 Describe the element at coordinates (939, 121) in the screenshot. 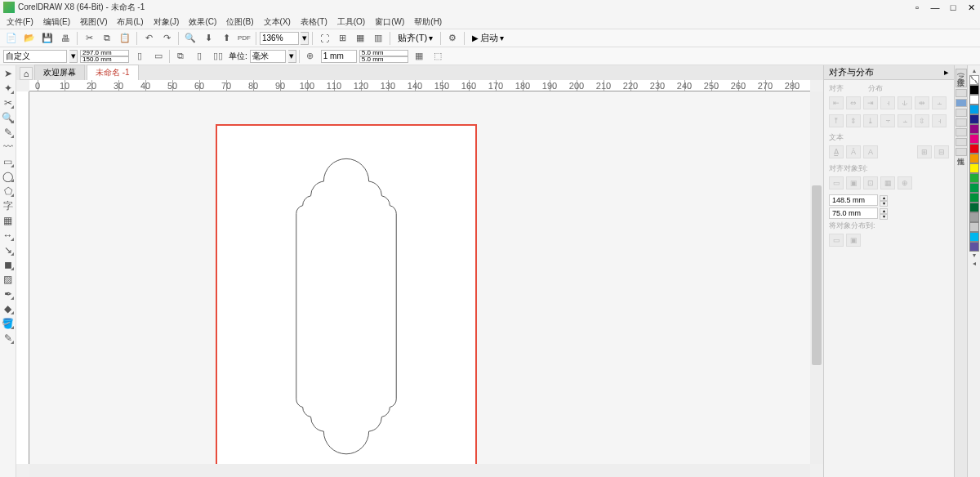

I see `dist-bottom-icon: ⫞` at that location.